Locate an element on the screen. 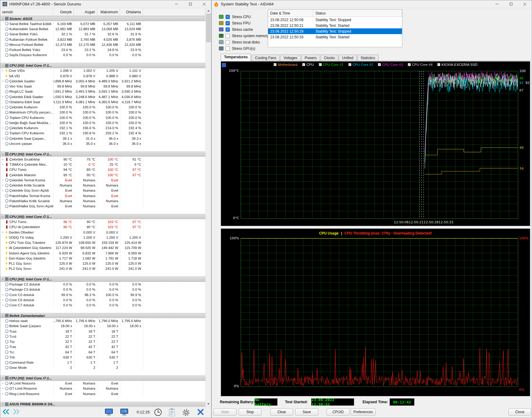 This screenshot has height=418, width=532. sensor-row: Sistem Agent Güç tüketimi6.929 W6.832 W7… is located at coordinates (103, 253).